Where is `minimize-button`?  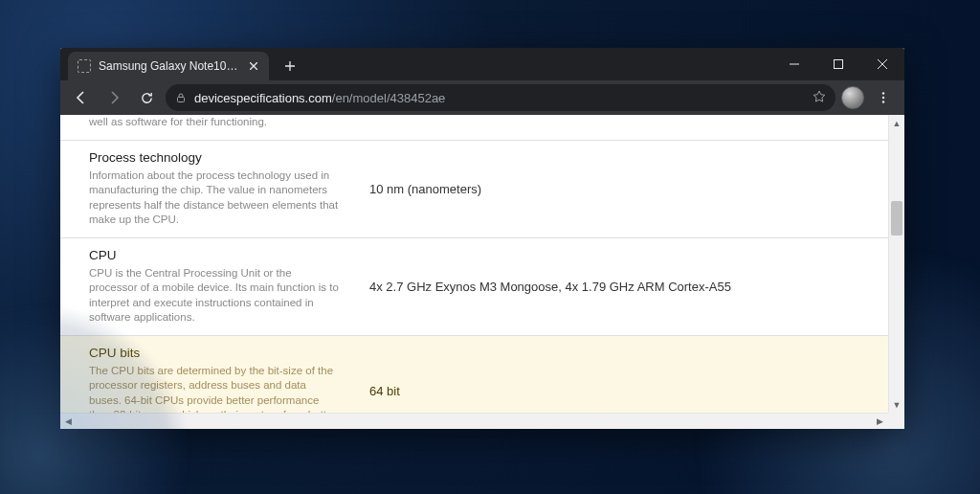
minimize-button is located at coordinates (794, 64).